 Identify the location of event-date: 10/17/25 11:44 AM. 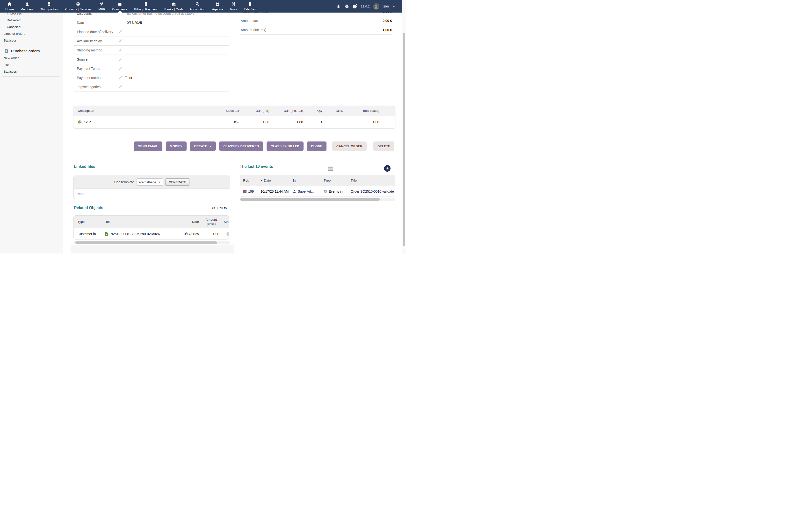
(276, 191).